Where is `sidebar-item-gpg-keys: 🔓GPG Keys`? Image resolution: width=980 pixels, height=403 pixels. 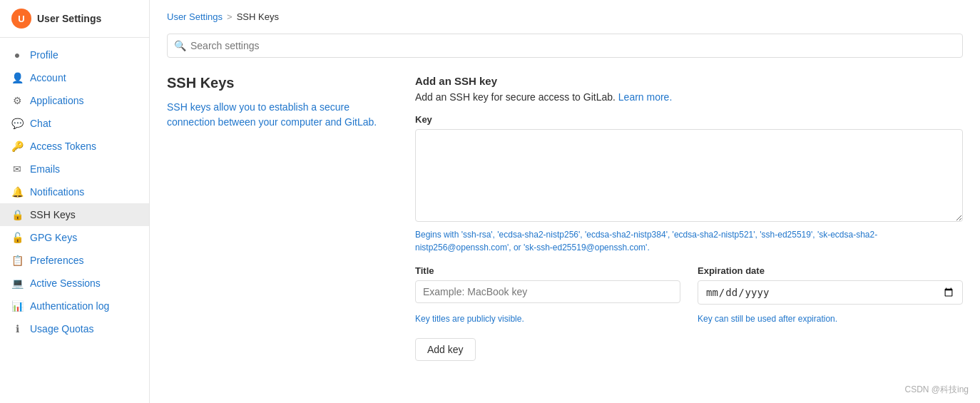 sidebar-item-gpg-keys: 🔓GPG Keys is located at coordinates (74, 238).